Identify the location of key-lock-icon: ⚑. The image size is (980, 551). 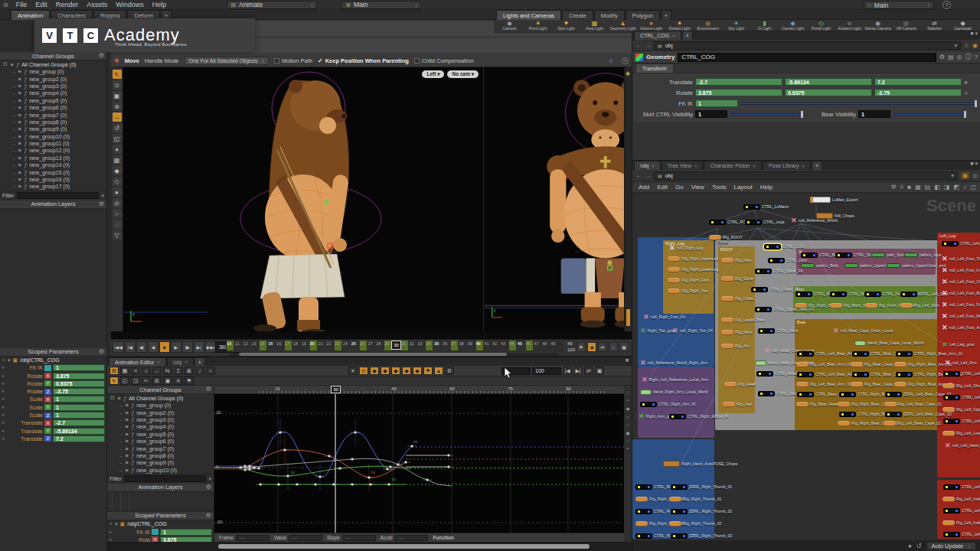
(581, 347).